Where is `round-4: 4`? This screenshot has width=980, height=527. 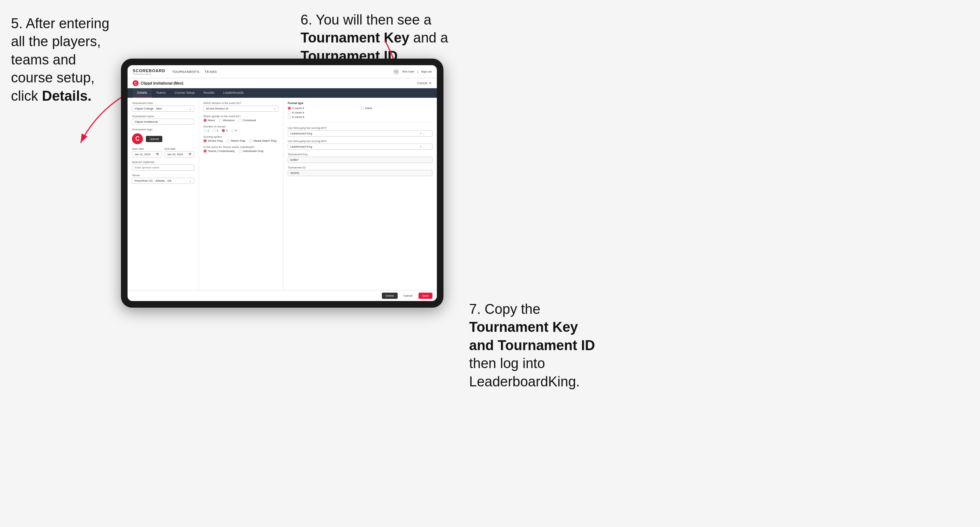
round-4: 4 is located at coordinates (234, 131).